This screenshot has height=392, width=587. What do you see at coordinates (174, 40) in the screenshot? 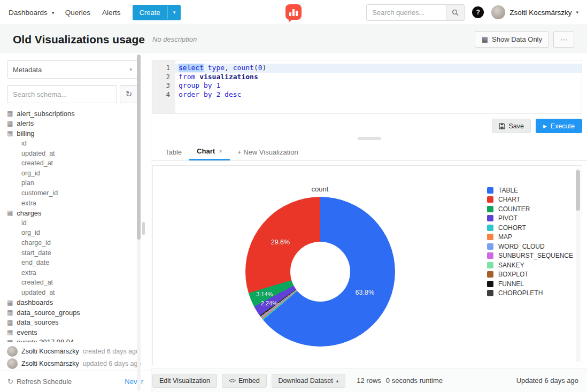
I see `query-description: No description` at bounding box center [174, 40].